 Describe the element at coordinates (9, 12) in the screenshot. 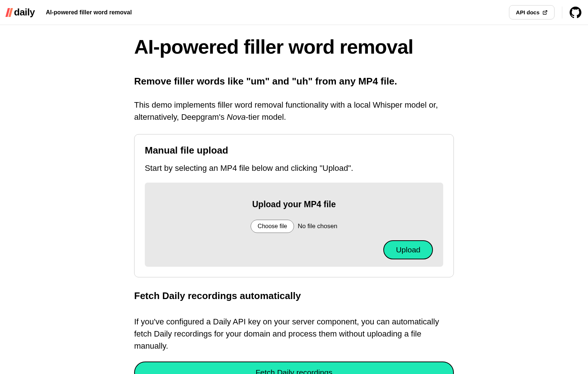

I see `logo-mark-icon` at that location.